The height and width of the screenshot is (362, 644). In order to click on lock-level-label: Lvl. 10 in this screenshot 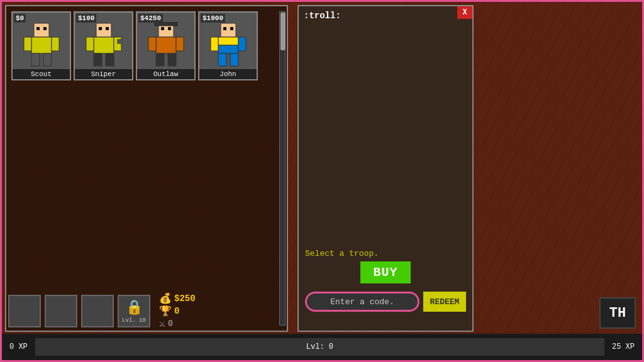, I will do `click(134, 321)`.